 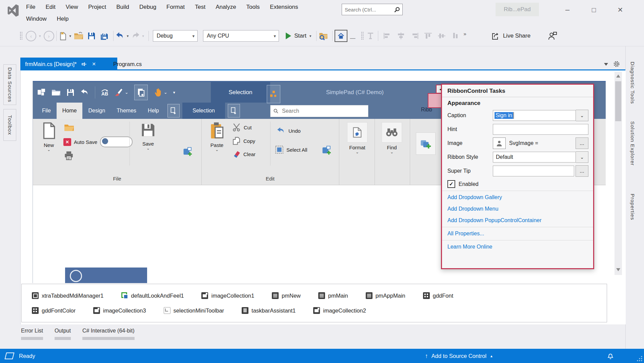 What do you see at coordinates (518, 209) in the screenshot?
I see `link-add-dropdown-menu: Add Dropdown Menu` at bounding box center [518, 209].